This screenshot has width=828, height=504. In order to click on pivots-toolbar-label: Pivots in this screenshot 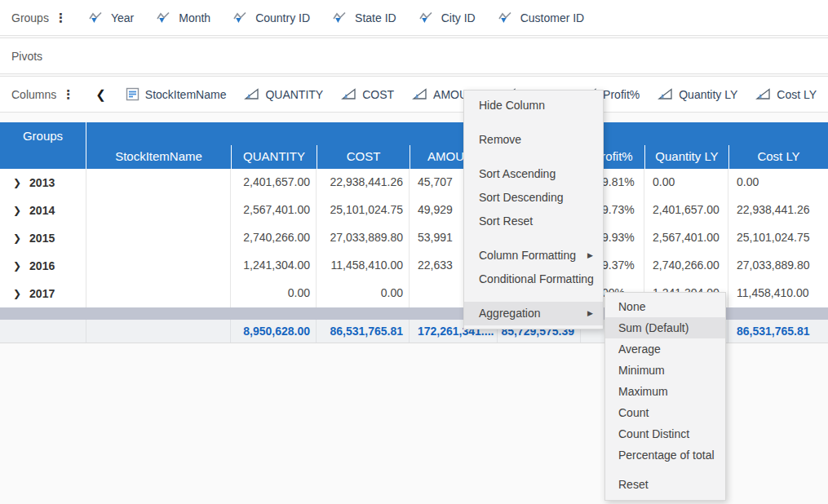, I will do `click(27, 56)`.